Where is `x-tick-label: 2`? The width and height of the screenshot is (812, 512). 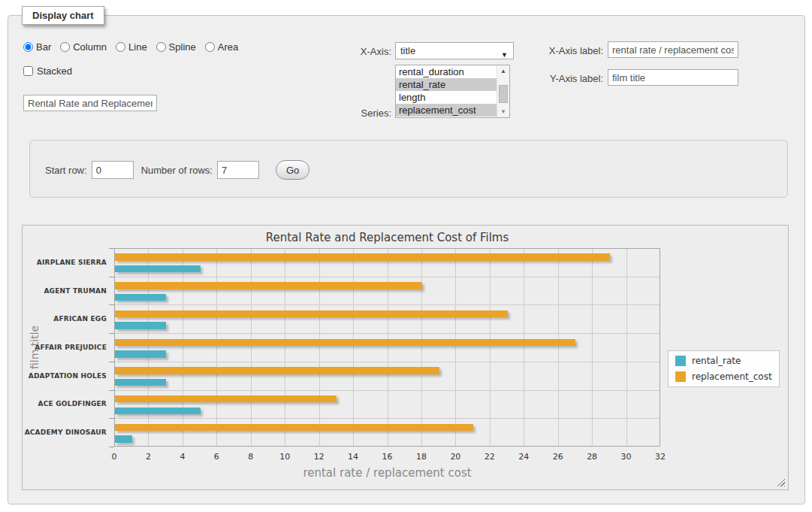 x-tick-label: 2 is located at coordinates (148, 457).